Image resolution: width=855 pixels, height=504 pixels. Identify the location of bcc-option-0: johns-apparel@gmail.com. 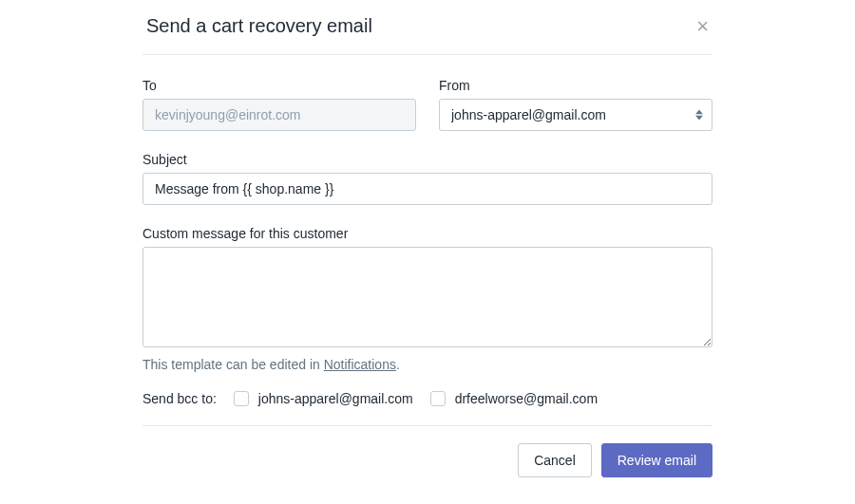
(323, 399).